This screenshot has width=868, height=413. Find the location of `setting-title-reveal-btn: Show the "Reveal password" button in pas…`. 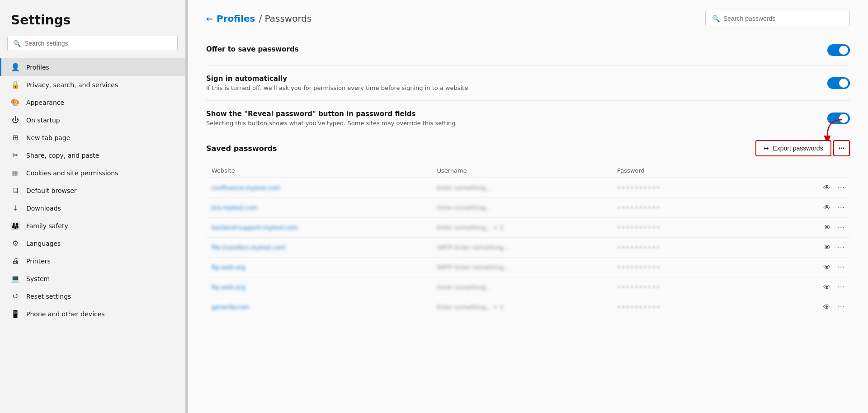

setting-title-reveal-btn: Show the "Reveal password" button in pas… is located at coordinates (517, 114).